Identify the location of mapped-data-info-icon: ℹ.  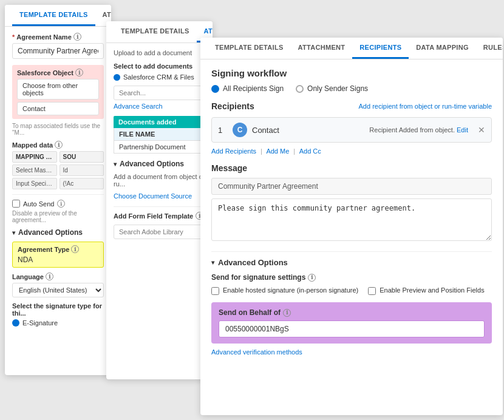
(58, 144).